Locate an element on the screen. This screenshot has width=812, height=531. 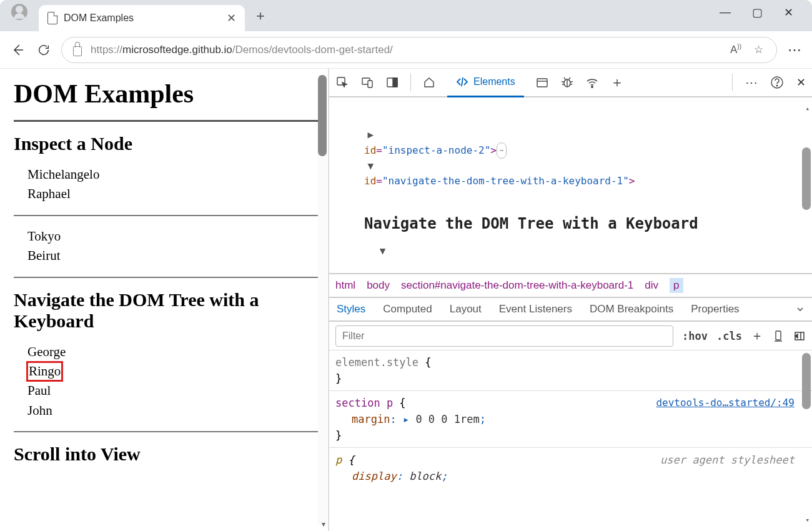
device-frame-icon is located at coordinates (778, 336).